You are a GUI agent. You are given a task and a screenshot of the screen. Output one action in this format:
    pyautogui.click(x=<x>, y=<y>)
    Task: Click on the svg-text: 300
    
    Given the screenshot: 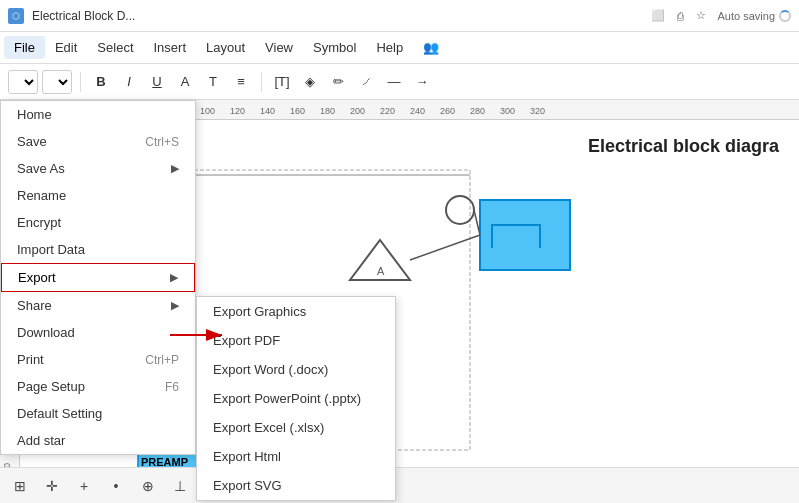 What is the action you would take?
    pyautogui.click(x=508, y=111)
    